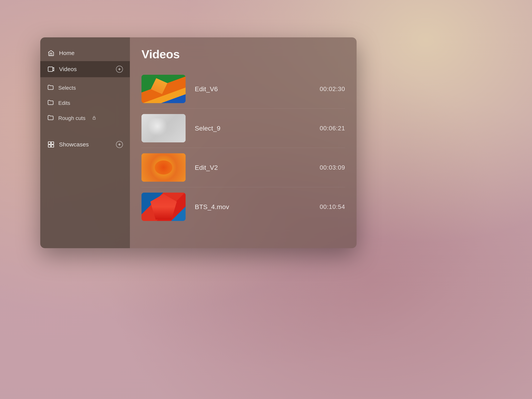 The width and height of the screenshot is (532, 399). What do you see at coordinates (243, 54) in the screenshot?
I see `page-title: Videos` at bounding box center [243, 54].